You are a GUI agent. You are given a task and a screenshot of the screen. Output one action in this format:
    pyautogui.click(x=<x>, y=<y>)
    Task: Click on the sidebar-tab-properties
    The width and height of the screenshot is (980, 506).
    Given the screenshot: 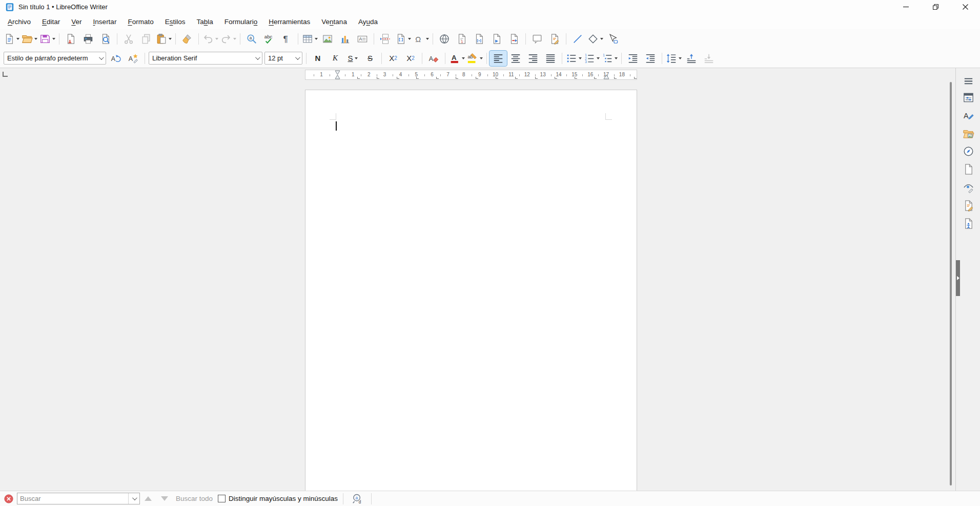 What is the action you would take?
    pyautogui.click(x=968, y=97)
    